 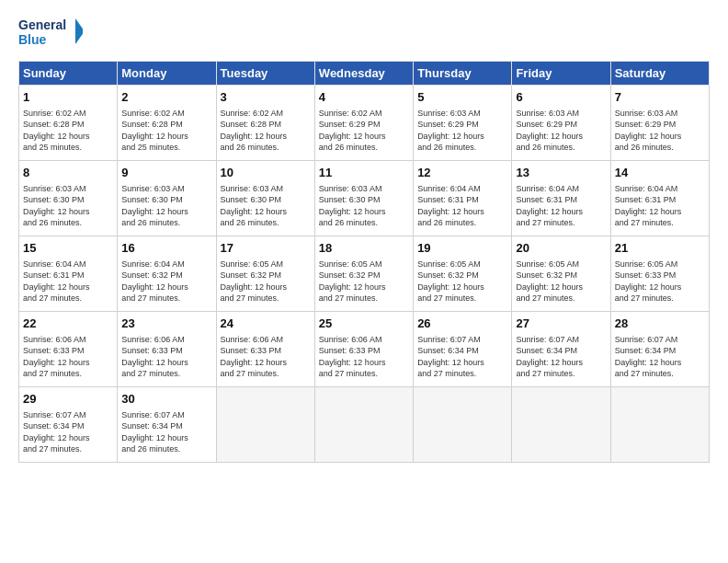 What do you see at coordinates (364, 123) in the screenshot?
I see `calendar-cell: 4Sunrise: 6:02 AMSunset: 6:29 PMDaylight…` at bounding box center [364, 123].